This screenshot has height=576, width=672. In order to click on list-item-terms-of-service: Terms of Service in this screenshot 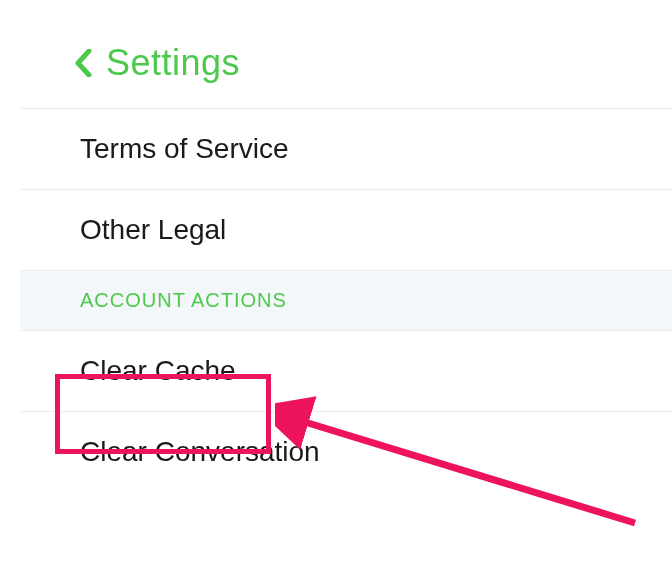, I will do `click(346, 148)`.